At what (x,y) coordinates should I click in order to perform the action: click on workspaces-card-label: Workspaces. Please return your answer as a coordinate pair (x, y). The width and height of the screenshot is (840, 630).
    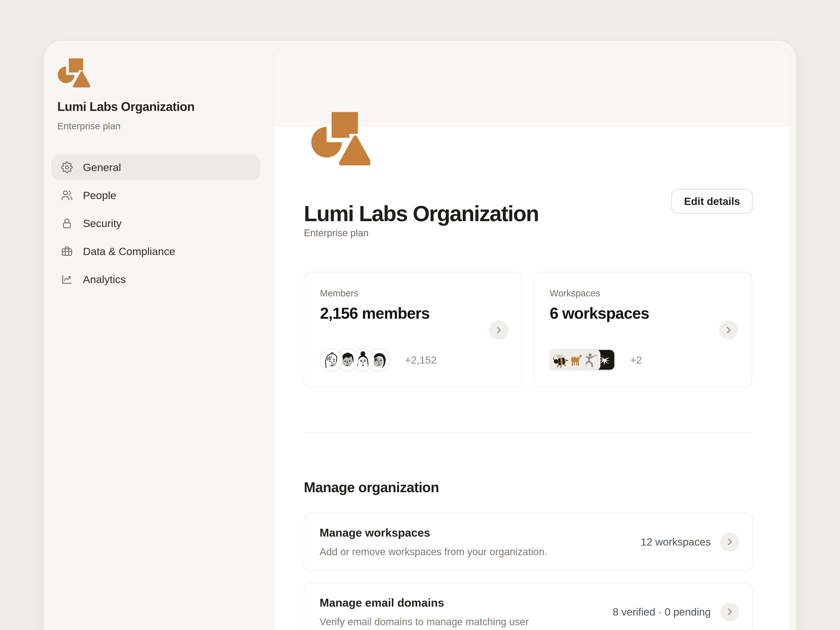
    Looking at the image, I should click on (575, 293).